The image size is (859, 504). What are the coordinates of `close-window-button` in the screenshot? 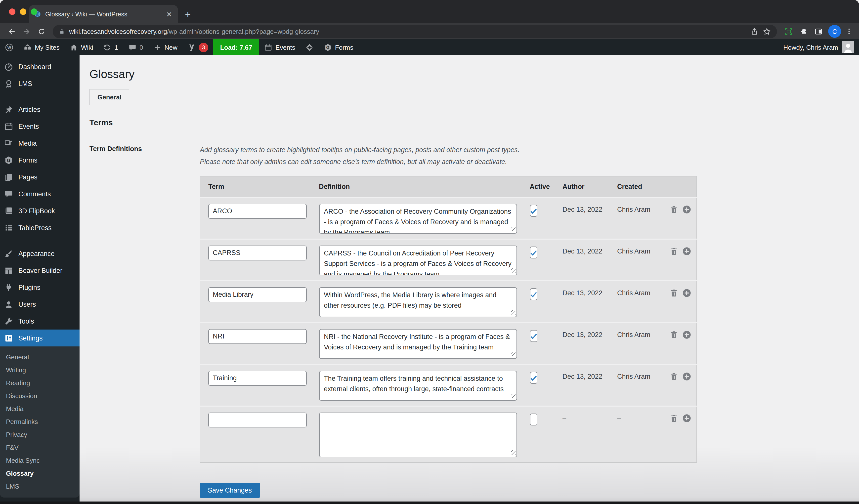 It's located at (12, 12).